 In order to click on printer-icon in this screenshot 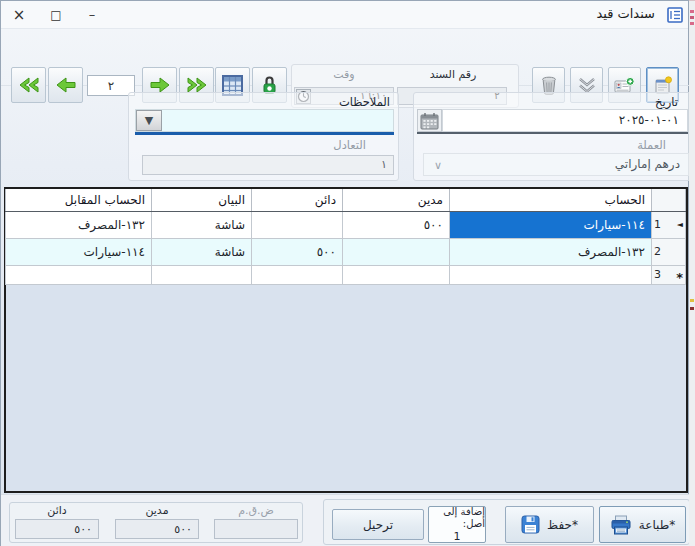, I will do `click(621, 525)`.